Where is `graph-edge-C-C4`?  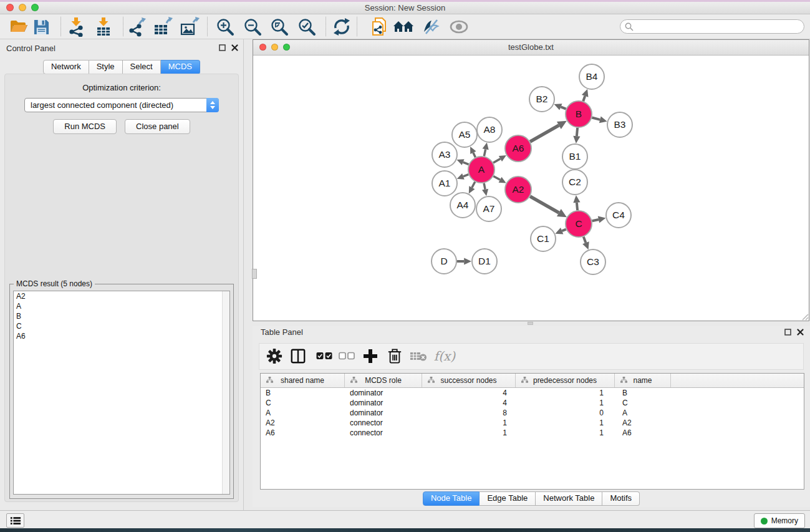
graph-edge-C-C4 is located at coordinates (595, 220).